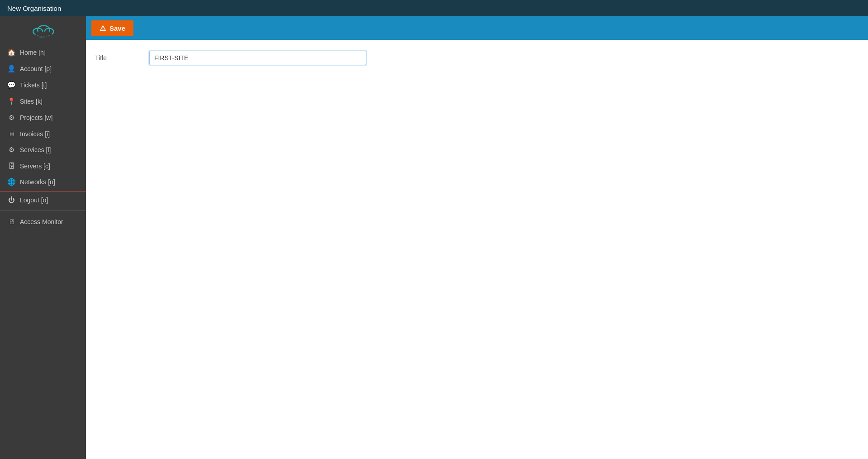  What do you see at coordinates (43, 199) in the screenshot?
I see `sidebar-item-logout: ⏻ Logout [o]` at bounding box center [43, 199].